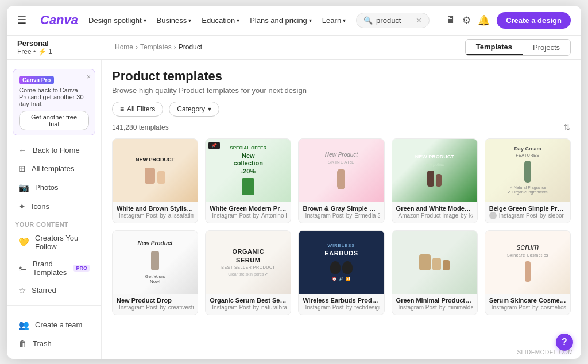 This screenshot has height=364, width=588. What do you see at coordinates (518, 47) in the screenshot?
I see `tab-group: Templates Projects` at bounding box center [518, 47].